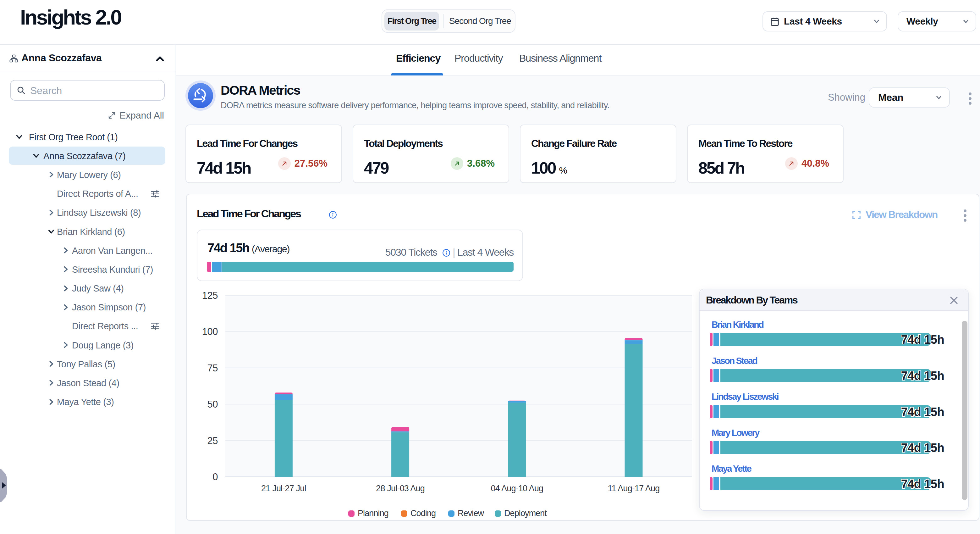 The height and width of the screenshot is (534, 980). I want to click on svg-text: 75, so click(213, 368).